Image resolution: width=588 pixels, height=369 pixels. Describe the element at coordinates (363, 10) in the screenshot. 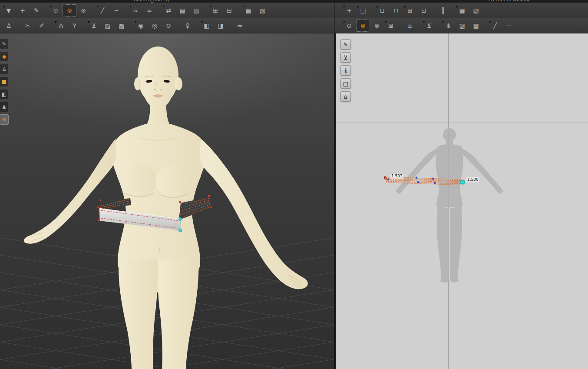

I see `edit-2d: □` at that location.